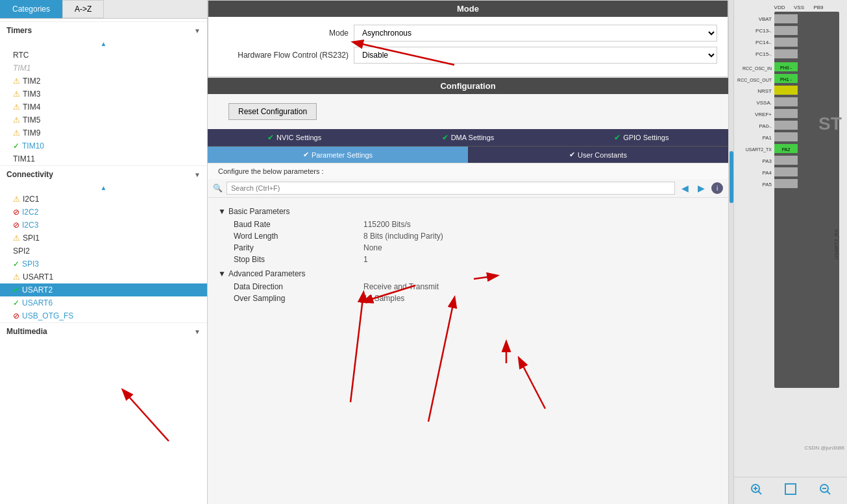  What do you see at coordinates (271, 138) in the screenshot?
I see `check-icon-nvic: ✔` at bounding box center [271, 138].